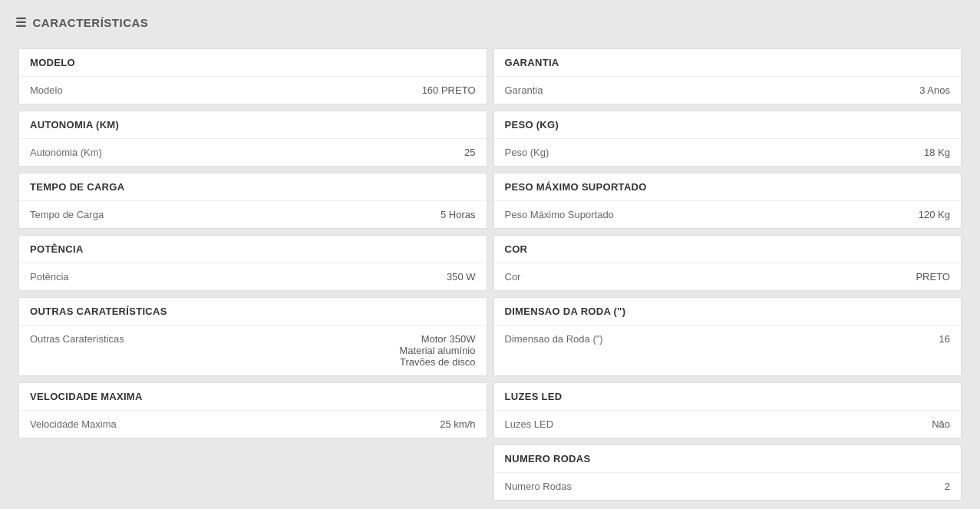 Image resolution: width=980 pixels, height=509 pixels. Describe the element at coordinates (728, 138) in the screenshot. I see `spec-block-right-1: PESO (KG)Peso (Kg)18 Kg` at that location.